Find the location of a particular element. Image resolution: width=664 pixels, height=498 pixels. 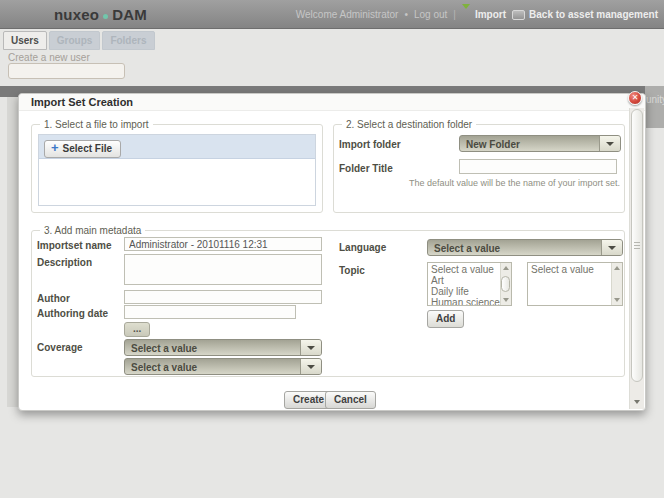

import-link: Import is located at coordinates (484, 14).